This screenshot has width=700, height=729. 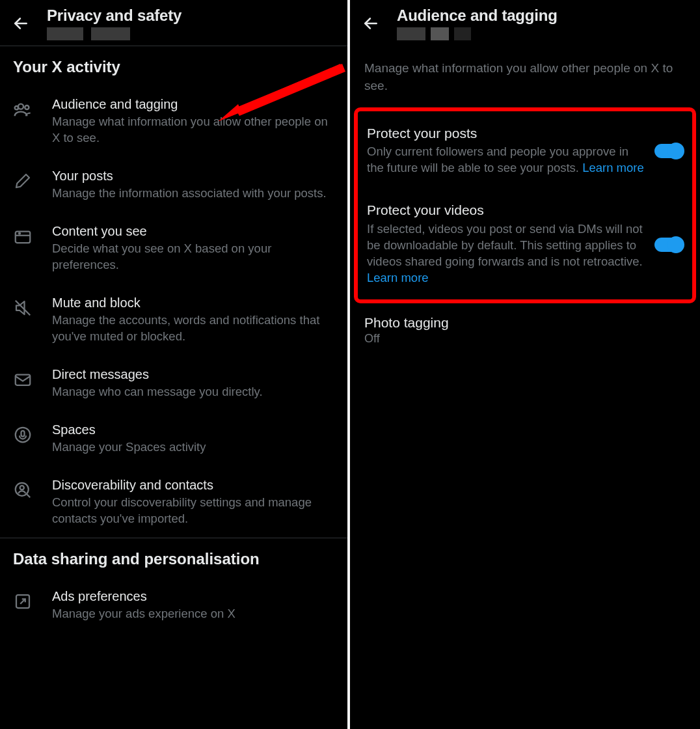 I want to click on setting-value: Off, so click(x=525, y=338).